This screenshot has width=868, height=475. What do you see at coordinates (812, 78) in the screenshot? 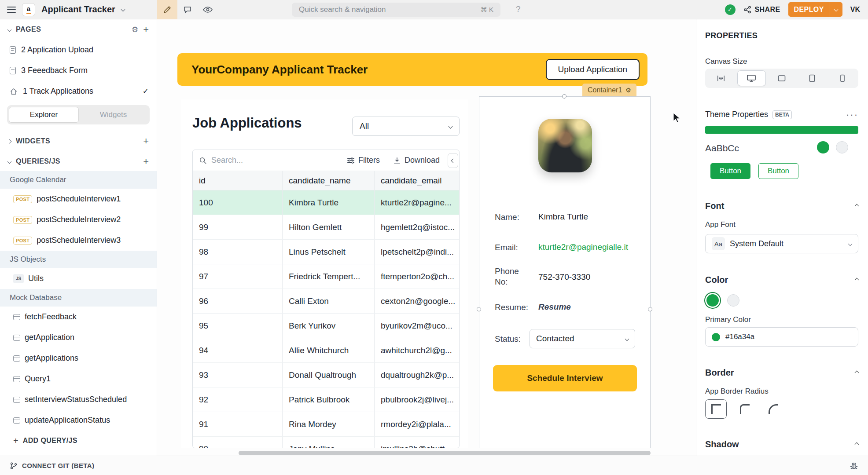
I see `canvas-size-tablet-icon` at bounding box center [812, 78].